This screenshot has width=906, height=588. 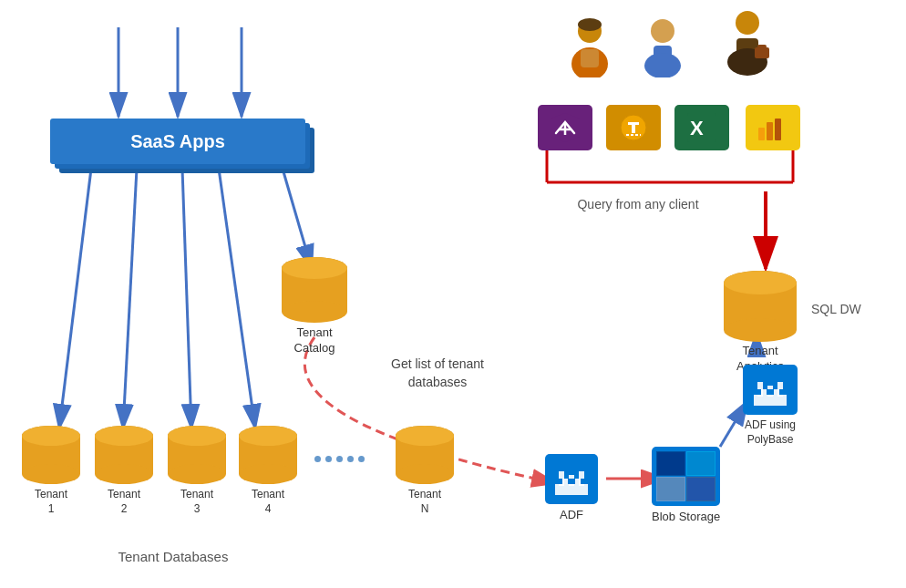 What do you see at coordinates (565, 128) in the screenshot?
I see `visual-studio-icon` at bounding box center [565, 128].